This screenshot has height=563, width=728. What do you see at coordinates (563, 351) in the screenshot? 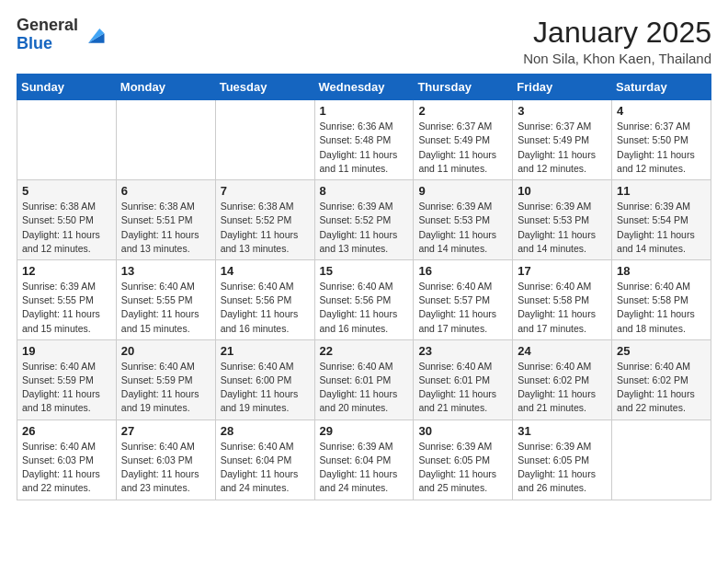
I see `day-number: 24` at bounding box center [563, 351].